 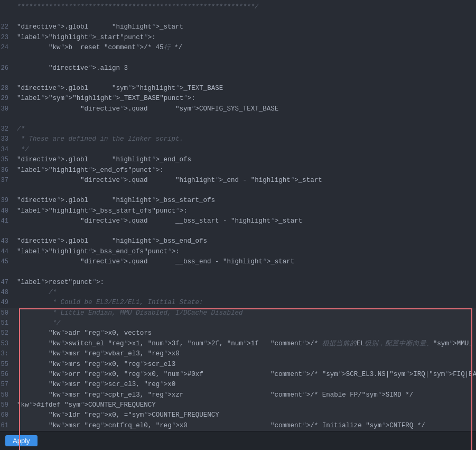 What do you see at coordinates (8, 426) in the screenshot?
I see `line-number: 61` at bounding box center [8, 426].